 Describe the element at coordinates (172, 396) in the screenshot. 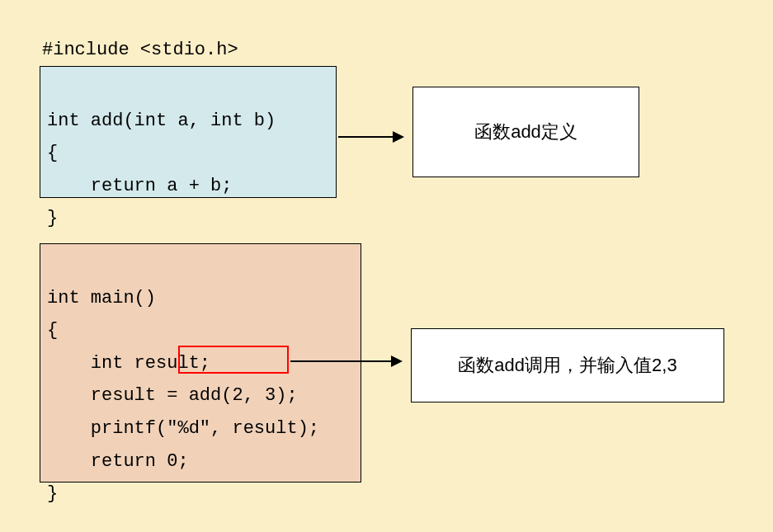

I see `main-line-4: result = add(2, 2);` at that location.